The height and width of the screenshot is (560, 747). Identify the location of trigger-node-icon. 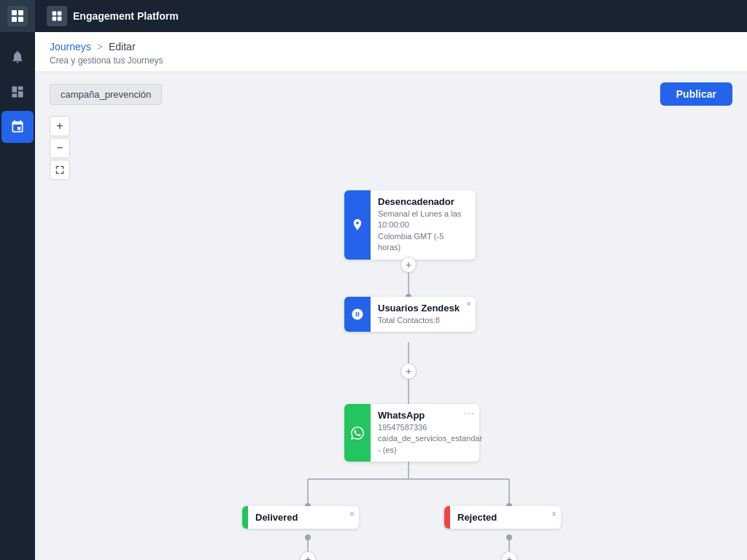
(357, 225).